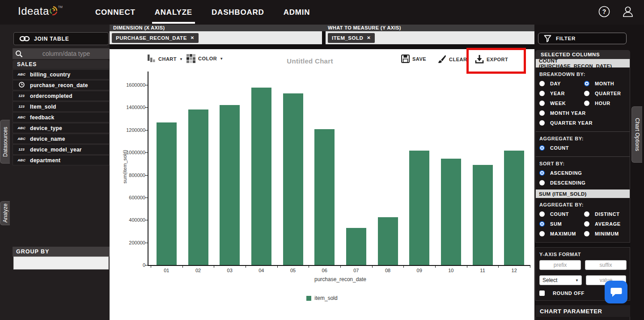  What do you see at coordinates (61, 263) in the screenshot?
I see `group-by-dropzone` at bounding box center [61, 263].